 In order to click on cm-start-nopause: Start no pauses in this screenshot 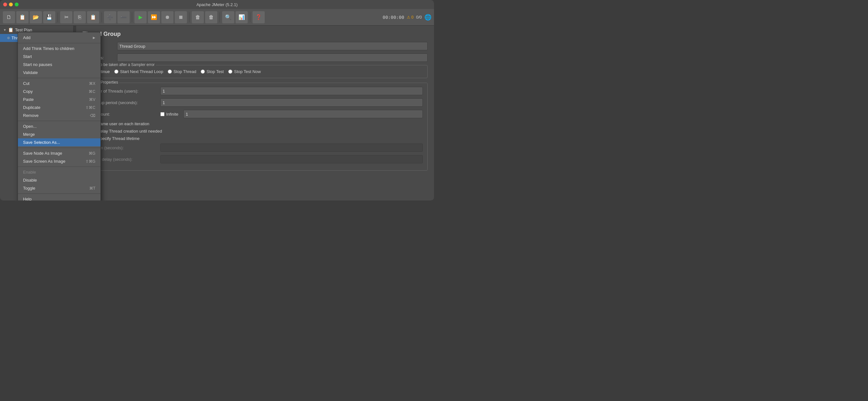, I will do `click(59, 64)`.